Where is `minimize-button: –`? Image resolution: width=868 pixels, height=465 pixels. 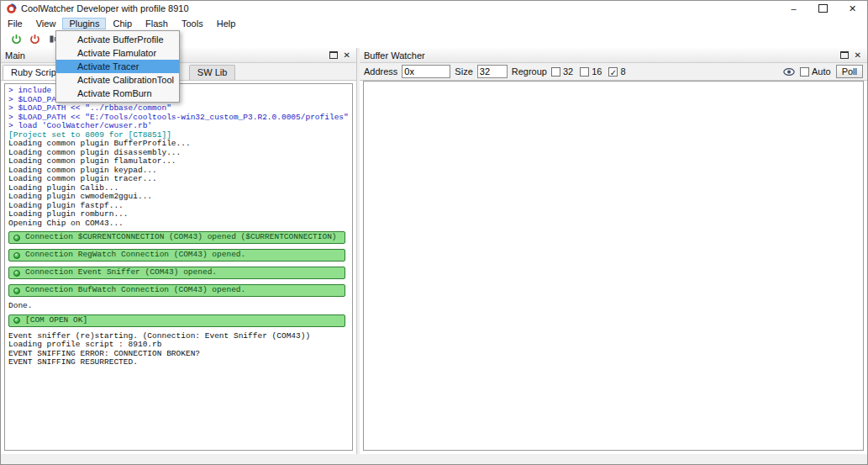 minimize-button: – is located at coordinates (793, 8).